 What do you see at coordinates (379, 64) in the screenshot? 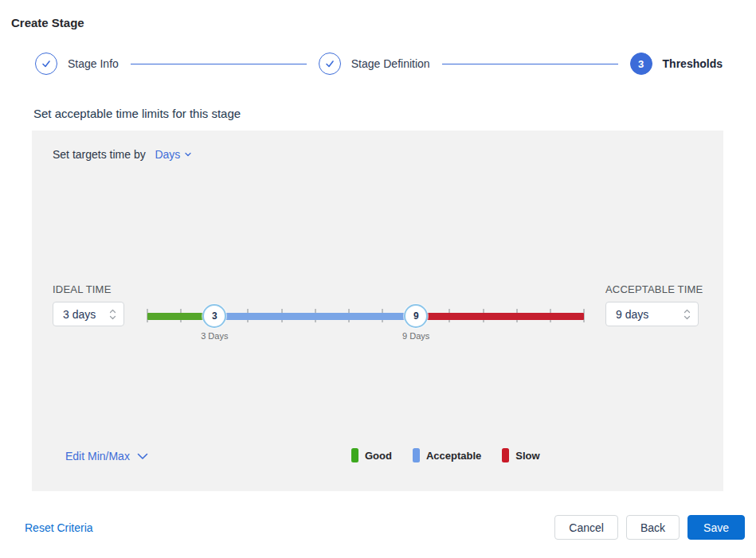
I see `stepper: Stage Info Stage Definition 3 Thresholds` at bounding box center [379, 64].